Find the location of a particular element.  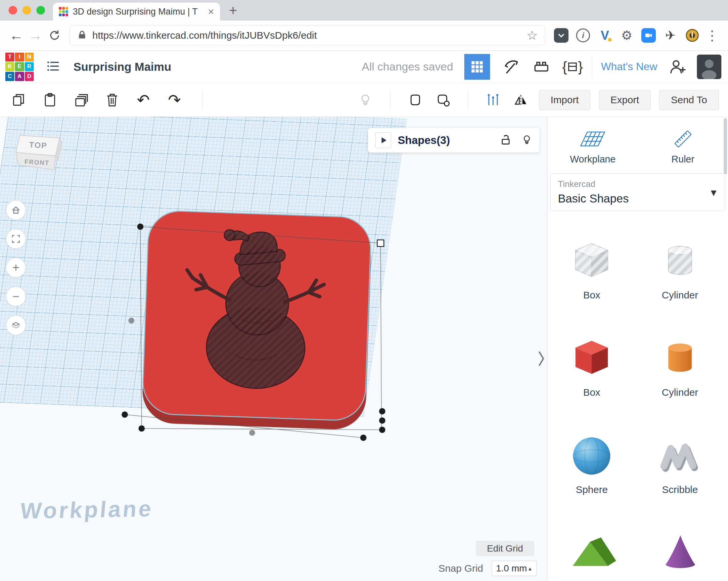

viewcube-top-label: TOP is located at coordinates (38, 145).